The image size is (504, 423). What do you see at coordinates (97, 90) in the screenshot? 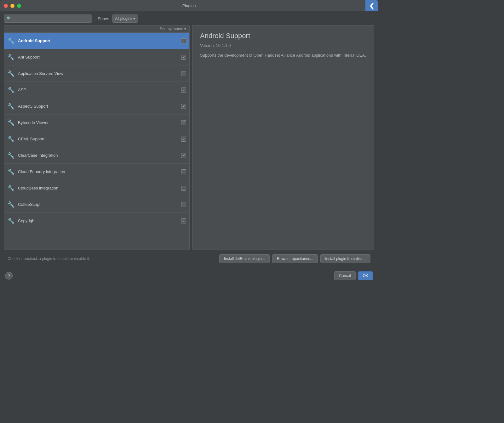
I see `plugin-item-asp: 🔧ASP` at bounding box center [97, 90].